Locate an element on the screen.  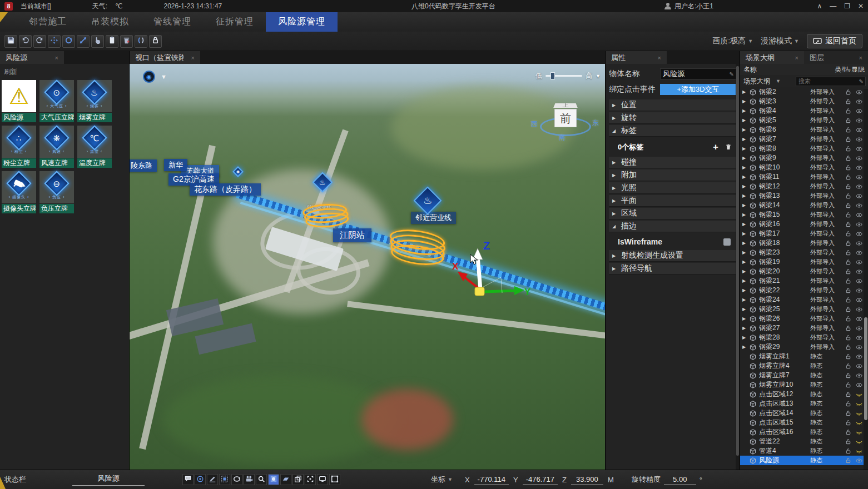
nav-cube: 上 前 is located at coordinates (566, 114).